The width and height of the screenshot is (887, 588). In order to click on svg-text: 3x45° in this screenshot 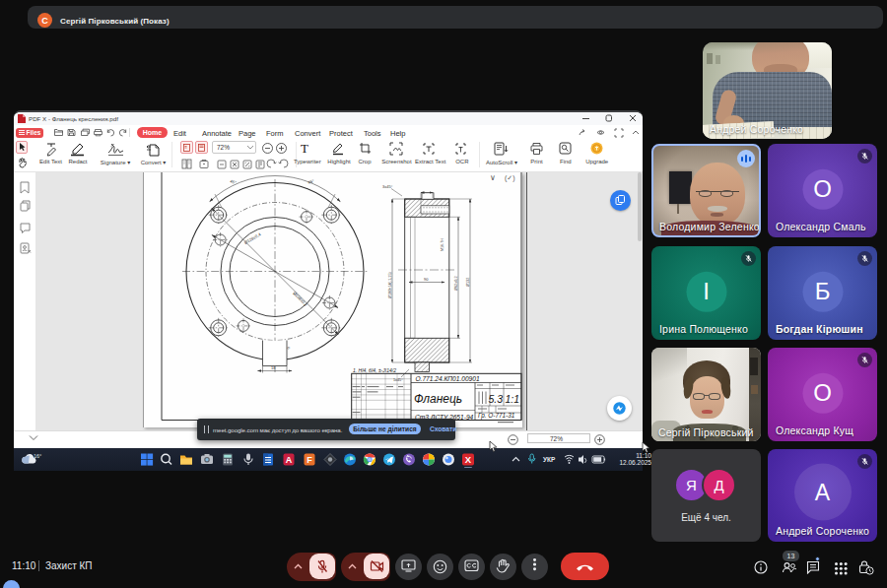, I will do `click(388, 185)`.